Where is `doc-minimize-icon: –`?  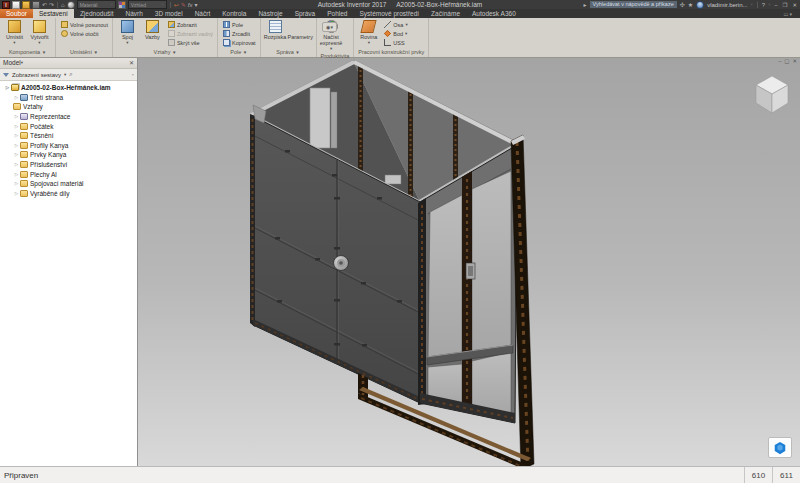
doc-minimize-icon: – is located at coordinates (780, 61).